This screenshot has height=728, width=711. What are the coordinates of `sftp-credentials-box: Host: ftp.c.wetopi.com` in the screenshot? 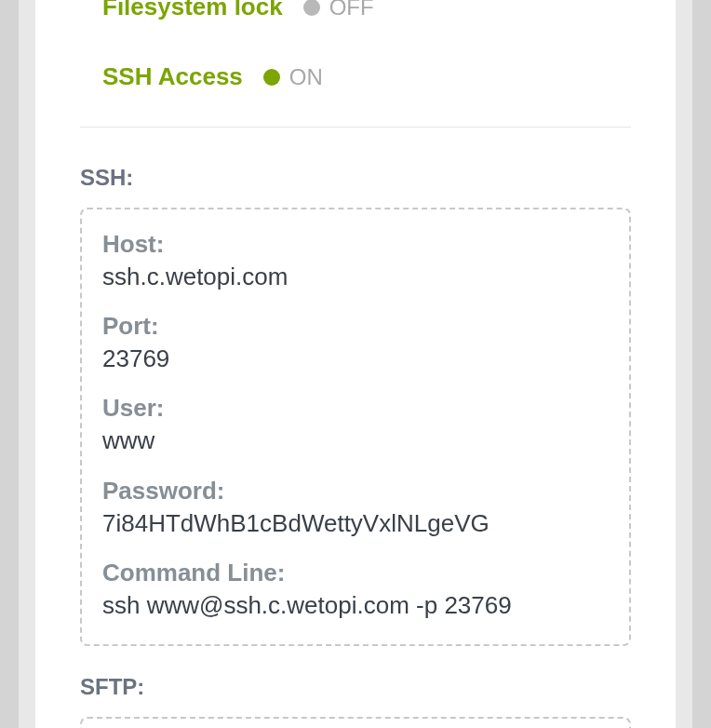 It's located at (356, 722).